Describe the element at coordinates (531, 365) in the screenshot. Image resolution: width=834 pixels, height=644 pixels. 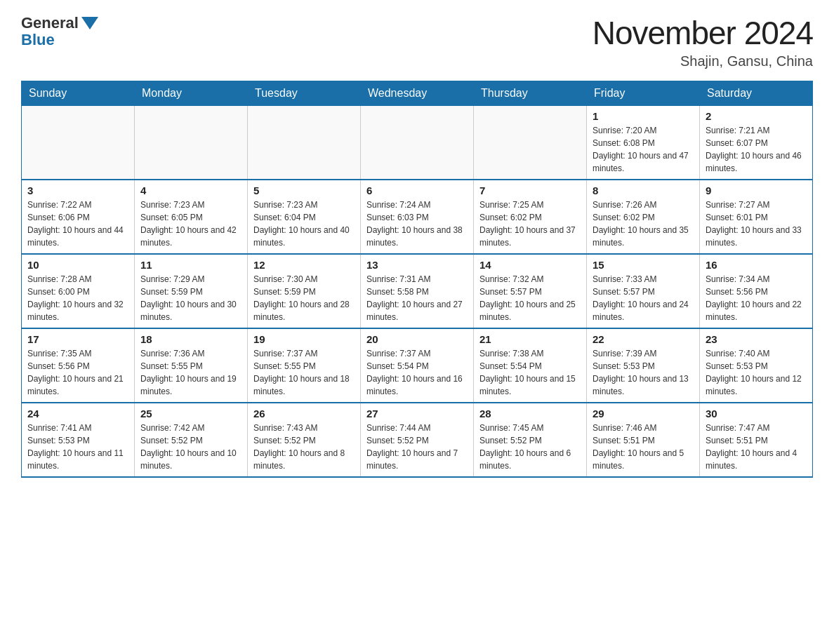
I see `calendar-cell: 21Sunrise: 7:38 AM Sunset: 5:54 PM Dayli…` at that location.